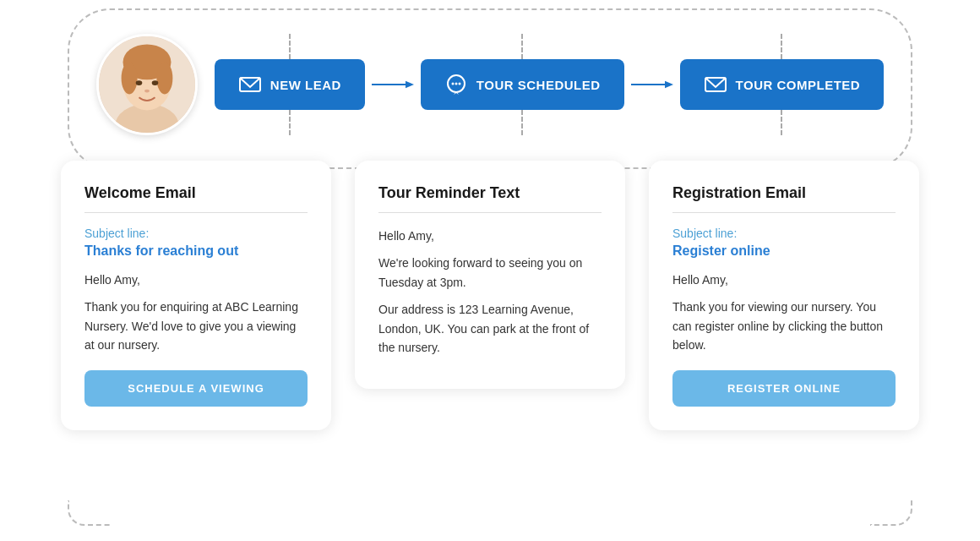 The image size is (980, 541). I want to click on card-text-3-0: Hello Amy,, so click(784, 280).